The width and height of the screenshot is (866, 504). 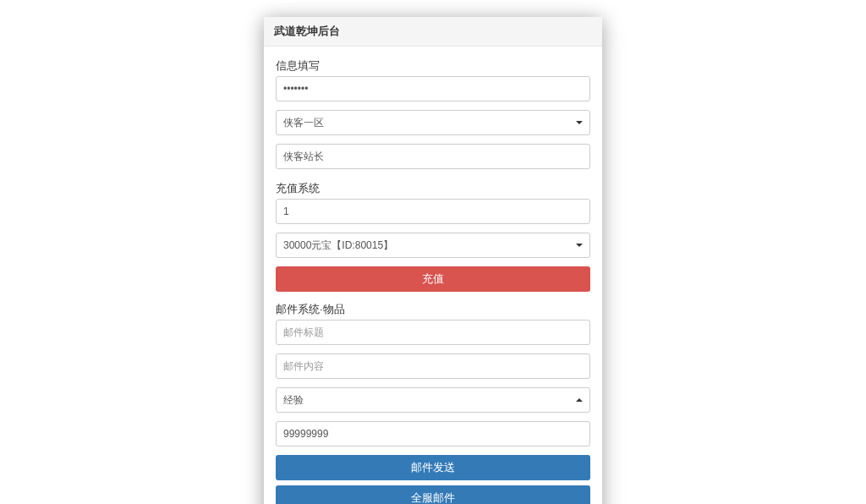 I want to click on recharge-amount-input, so click(x=433, y=211).